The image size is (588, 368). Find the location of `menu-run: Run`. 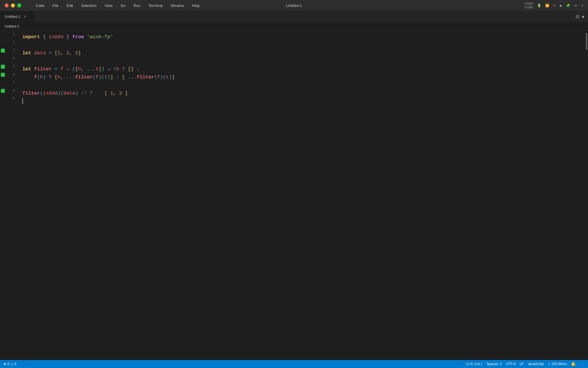

menu-run: Run is located at coordinates (137, 6).